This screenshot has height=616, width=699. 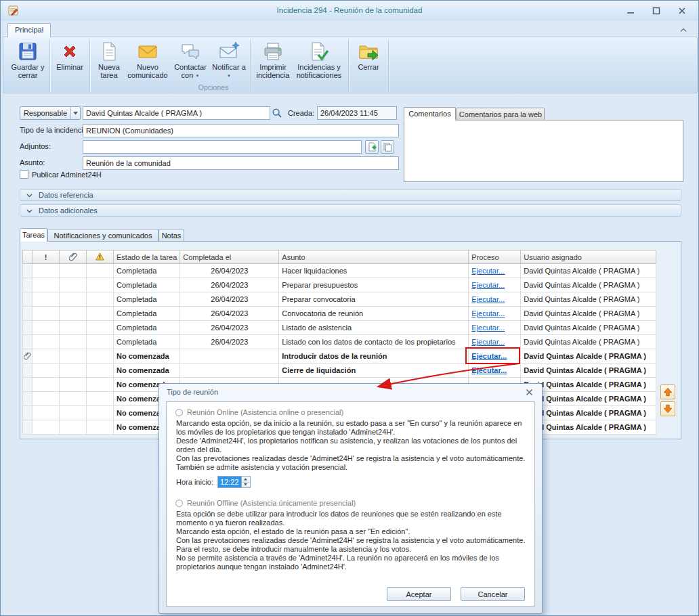 What do you see at coordinates (494, 257) in the screenshot?
I see `header-proceso: Proceso` at bounding box center [494, 257].